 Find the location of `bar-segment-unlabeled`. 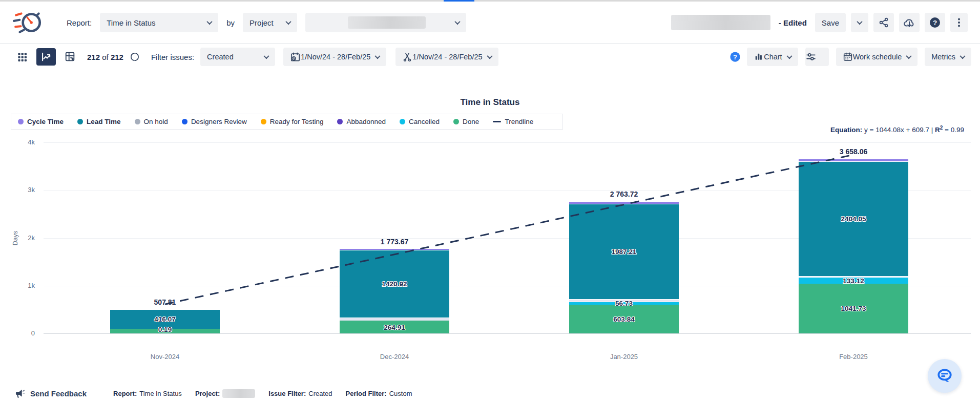

bar-segment-unlabeled is located at coordinates (394, 319).